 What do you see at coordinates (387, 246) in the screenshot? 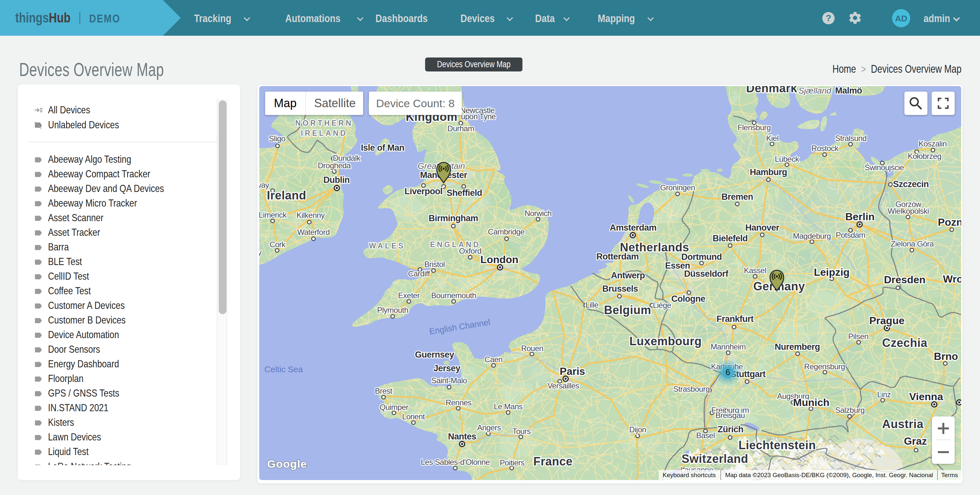
I see `svg-text: WALES` at bounding box center [387, 246].